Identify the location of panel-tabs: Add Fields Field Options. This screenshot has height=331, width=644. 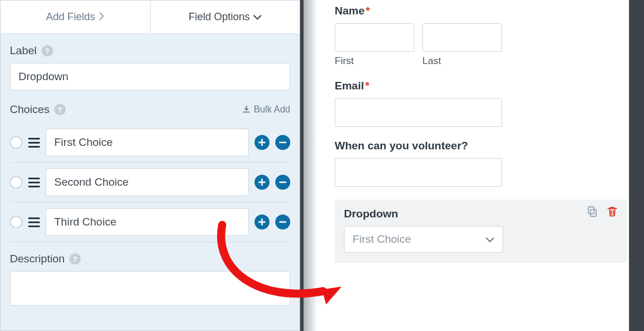
(150, 17).